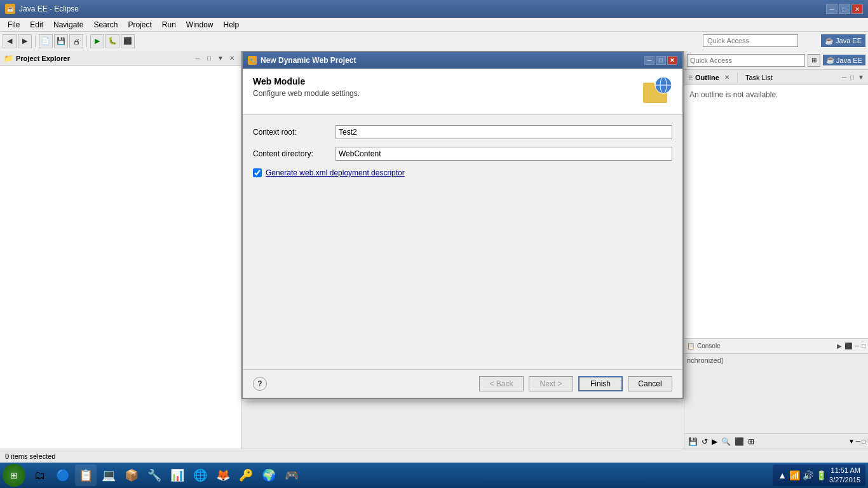 This screenshot has width=868, height=488. Describe the element at coordinates (821, 475) in the screenshot. I see `tray-battery: 🔋` at that location.